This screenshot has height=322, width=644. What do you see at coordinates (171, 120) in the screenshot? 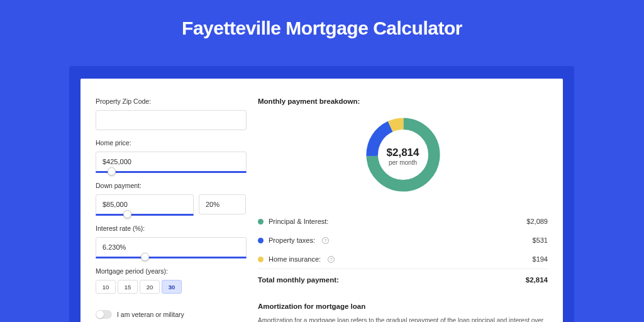
I see `zip-input` at bounding box center [171, 120].